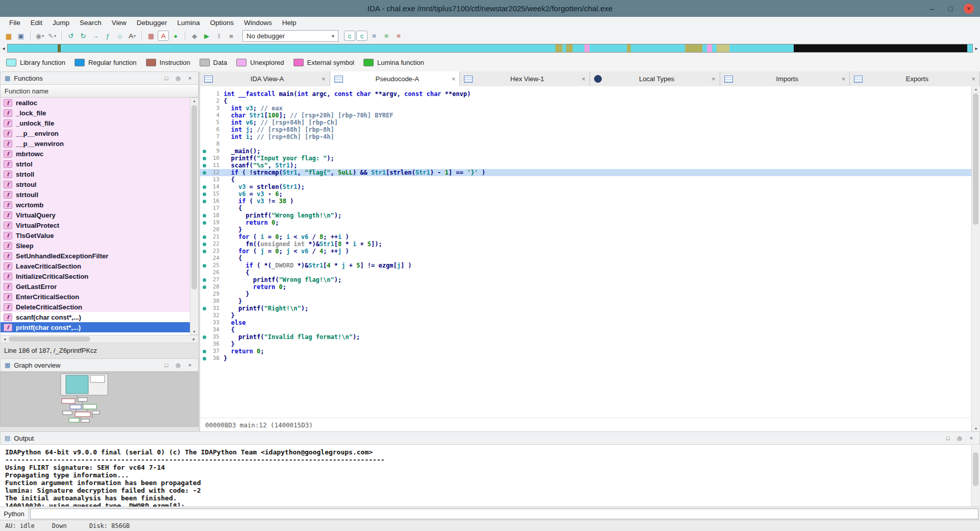 The image size is (980, 531). I want to click on code-line: 18 printf("Wrong length!\n");, so click(586, 215).